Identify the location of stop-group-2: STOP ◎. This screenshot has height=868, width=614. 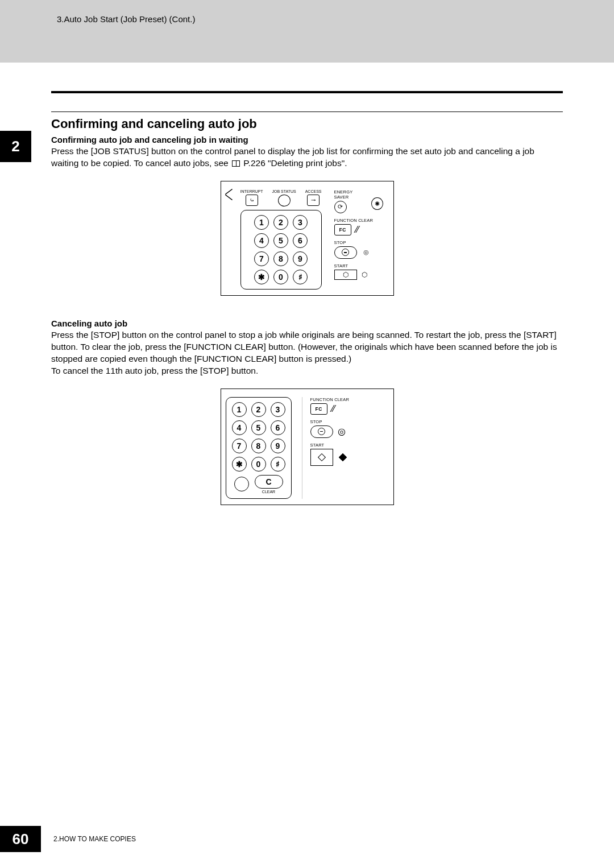
(347, 429).